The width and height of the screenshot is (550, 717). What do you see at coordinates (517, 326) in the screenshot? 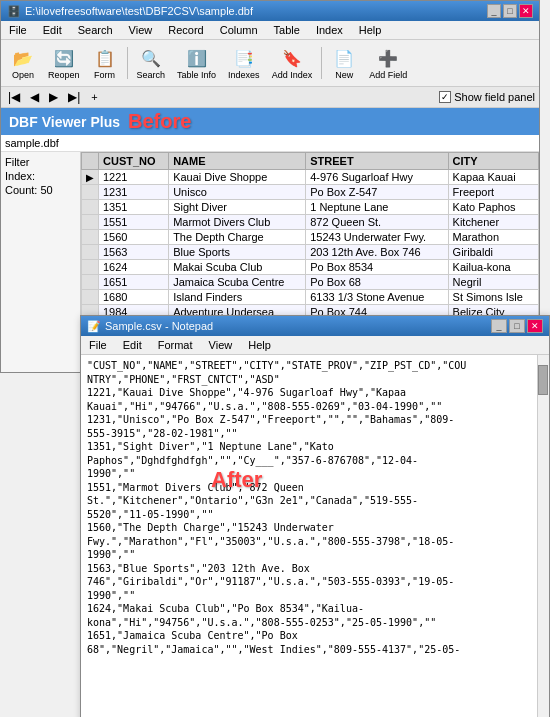
I see `np-title-controls: _ □ ✕` at bounding box center [517, 326].